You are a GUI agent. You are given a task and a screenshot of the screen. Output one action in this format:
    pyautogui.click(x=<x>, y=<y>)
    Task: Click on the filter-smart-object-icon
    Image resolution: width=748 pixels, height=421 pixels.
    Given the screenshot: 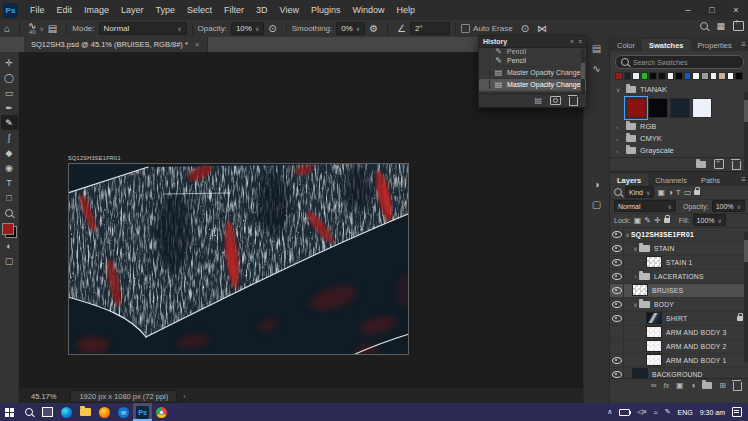 What is the action you would take?
    pyautogui.click(x=697, y=192)
    